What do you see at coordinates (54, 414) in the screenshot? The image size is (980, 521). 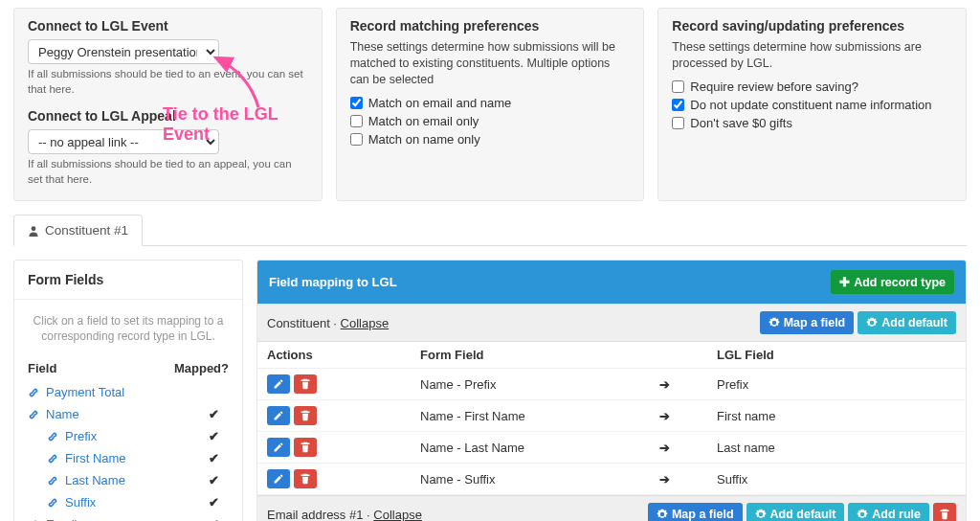 I see `field-link: Name` at bounding box center [54, 414].